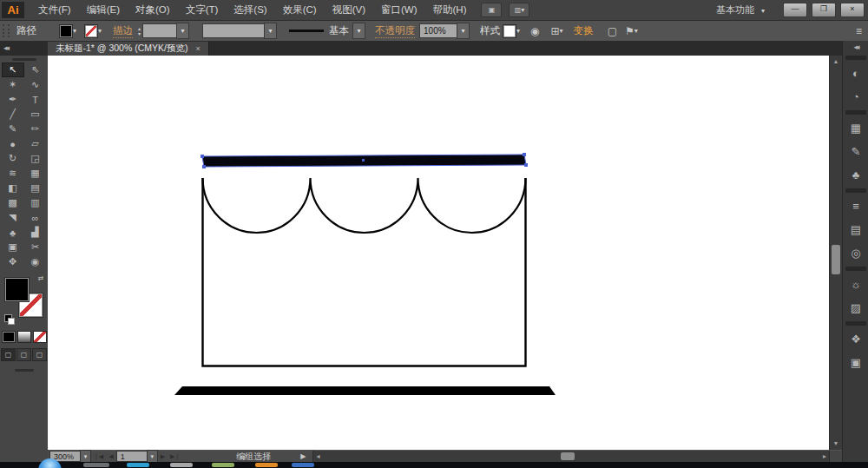  Describe the element at coordinates (36, 69) in the screenshot. I see `direct-selection-tool: ⇖` at that location.